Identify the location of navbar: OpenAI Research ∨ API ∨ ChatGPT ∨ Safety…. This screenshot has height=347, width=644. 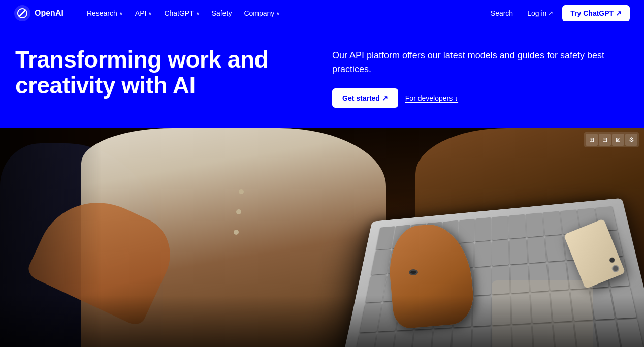
(322, 13).